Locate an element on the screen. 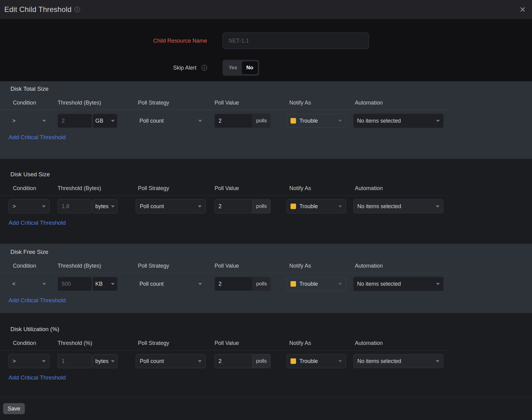 The height and width of the screenshot is (420, 532). section-title: Disk Utilization (%) is located at coordinates (266, 329).